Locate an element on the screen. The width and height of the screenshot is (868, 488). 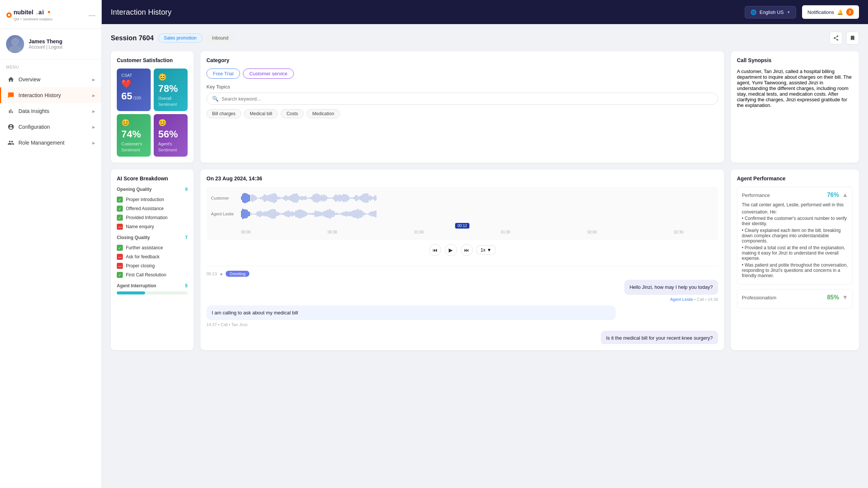
tag-free-trial: Free Trial is located at coordinates (223, 74).